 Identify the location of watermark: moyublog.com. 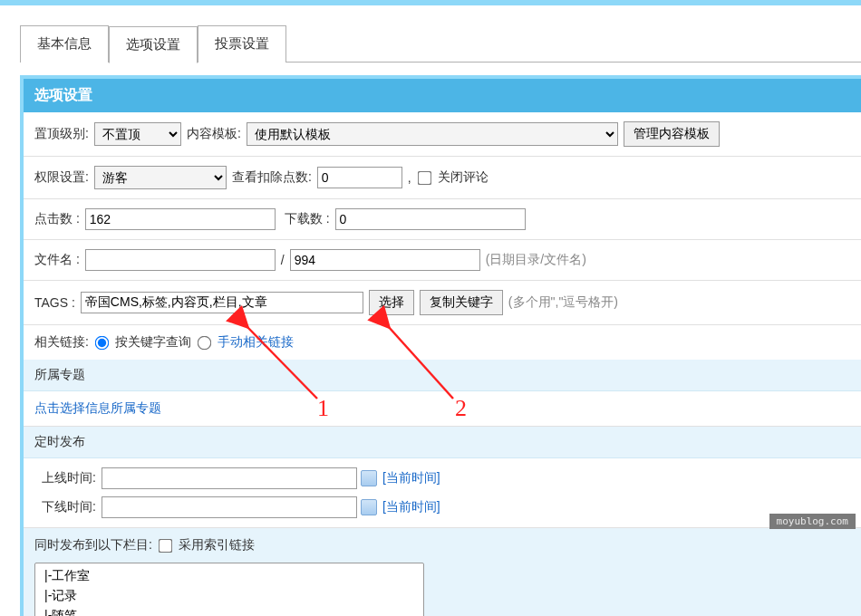
(812, 522).